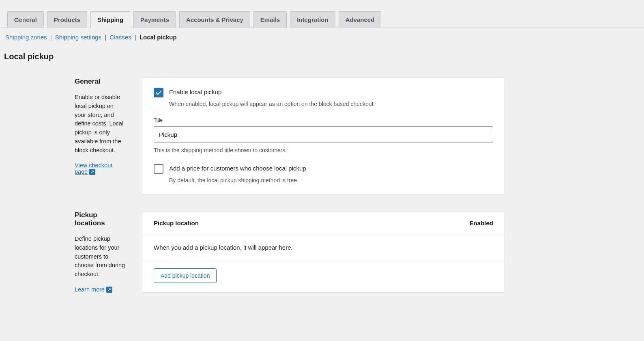 The width and height of the screenshot is (644, 341). I want to click on locations-section-sidebar: Pickup locations Define pickup locations…, so click(65, 252).